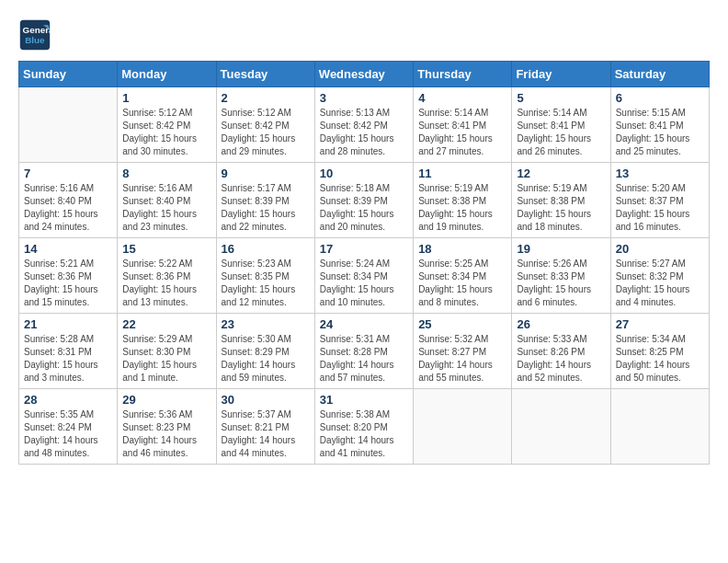 The width and height of the screenshot is (728, 563). Describe the element at coordinates (462, 283) in the screenshot. I see `day-info: Sunrise: 5:25 AM Sunset: 8:34 PM Dayligh…` at that location.